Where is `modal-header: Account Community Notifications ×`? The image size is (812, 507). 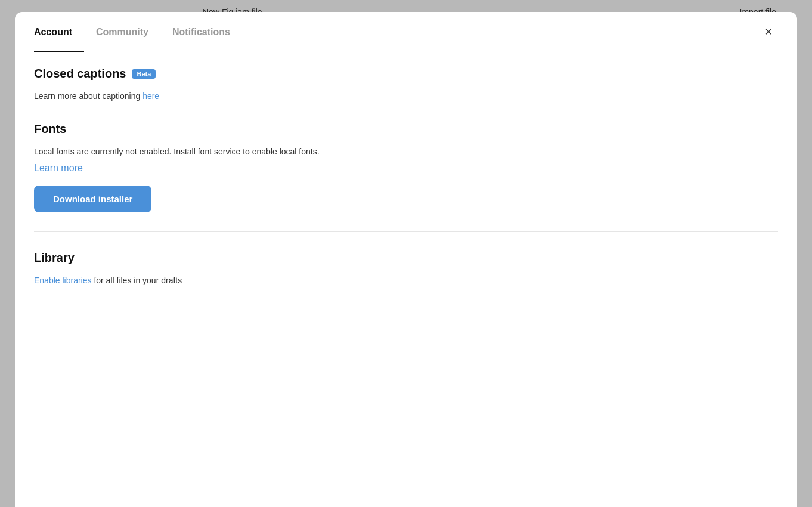
modal-header: Account Community Notifications × is located at coordinates (406, 32).